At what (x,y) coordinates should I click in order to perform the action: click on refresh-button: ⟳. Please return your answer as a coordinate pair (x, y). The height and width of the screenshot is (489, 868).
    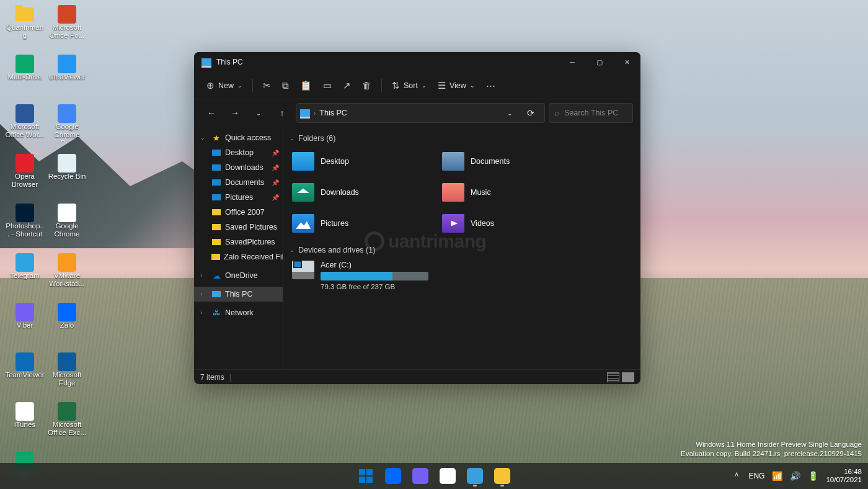
    Looking at the image, I should click on (531, 113).